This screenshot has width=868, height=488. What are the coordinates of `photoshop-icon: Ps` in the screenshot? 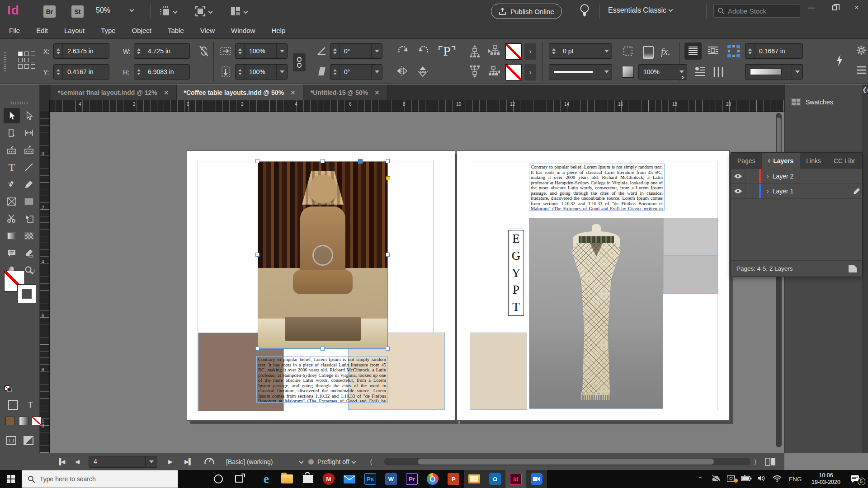 It's located at (370, 479).